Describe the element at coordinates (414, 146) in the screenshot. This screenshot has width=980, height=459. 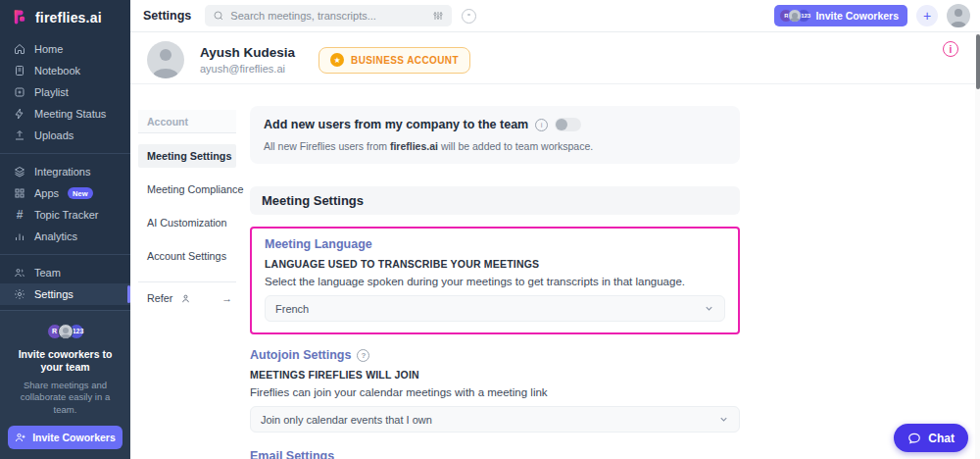
I see `subtitle-domain: fireflies.ai` at that location.